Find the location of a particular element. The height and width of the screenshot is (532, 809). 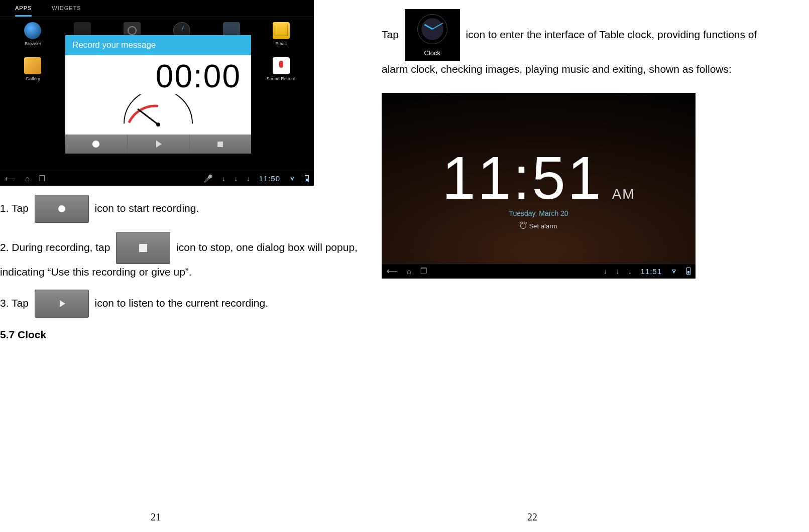

clock-icon-label: Clock is located at coordinates (432, 53).